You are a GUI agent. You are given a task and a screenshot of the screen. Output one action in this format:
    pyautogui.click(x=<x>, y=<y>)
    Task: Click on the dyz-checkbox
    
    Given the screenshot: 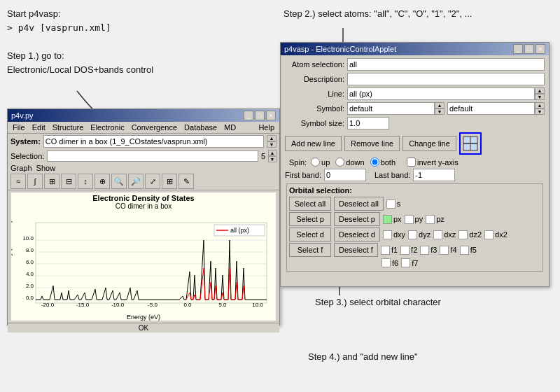 What is the action you would take?
    pyautogui.click(x=413, y=235)
    